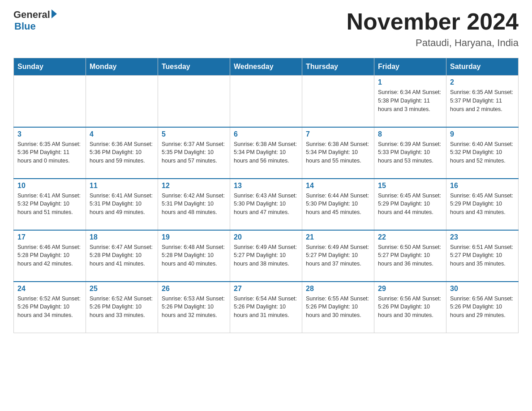  I want to click on day-number: 24, so click(50, 289).